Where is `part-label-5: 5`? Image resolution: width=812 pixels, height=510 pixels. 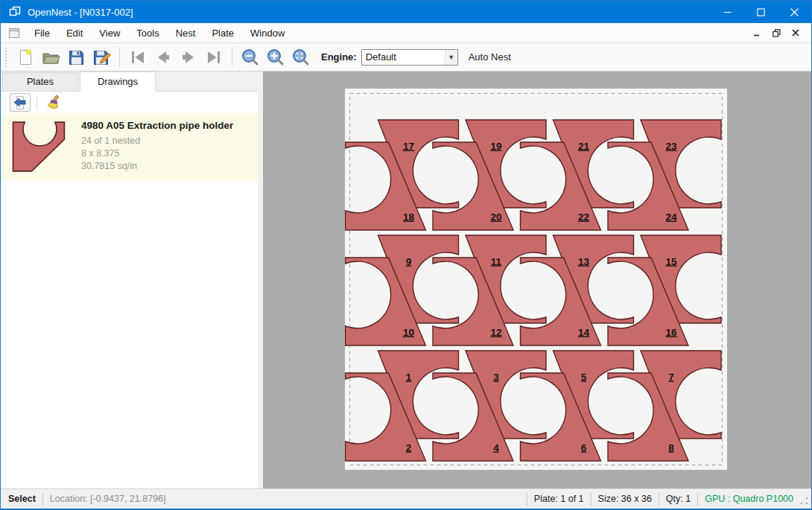
part-label-5: 5 is located at coordinates (584, 377).